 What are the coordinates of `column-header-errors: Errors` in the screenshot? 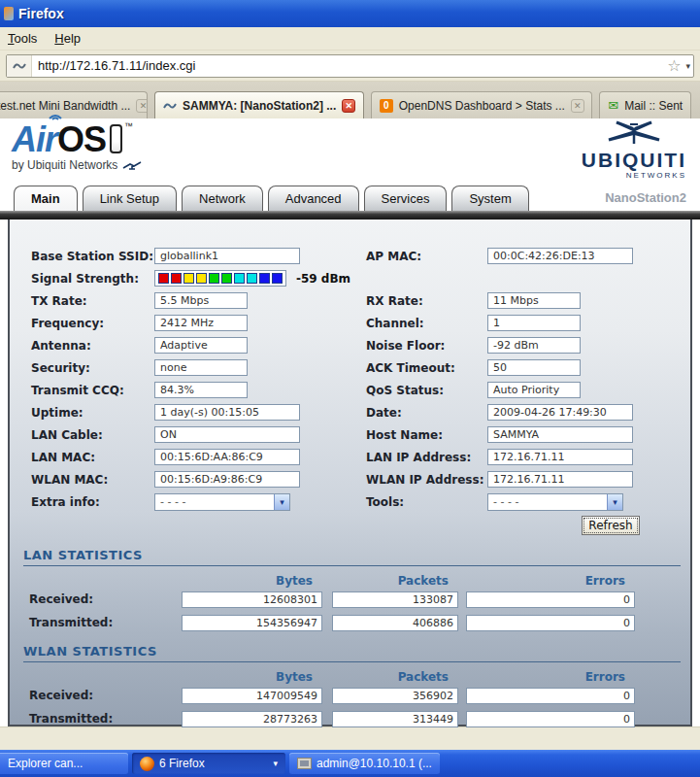 It's located at (550, 581).